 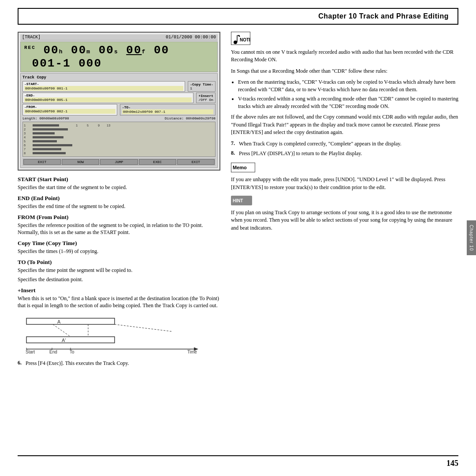 I want to click on step8: 8. Press [PLAY (DISPLAY)] to return to t…, so click(x=345, y=153).